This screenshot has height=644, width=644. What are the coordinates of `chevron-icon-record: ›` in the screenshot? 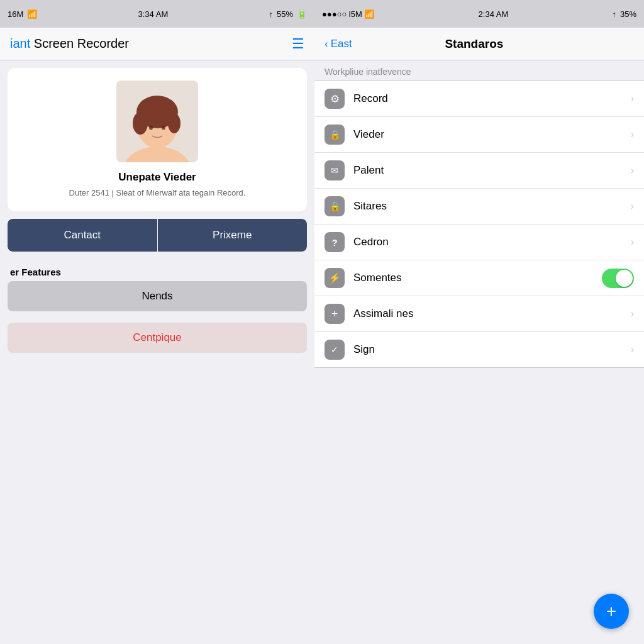 It's located at (633, 99).